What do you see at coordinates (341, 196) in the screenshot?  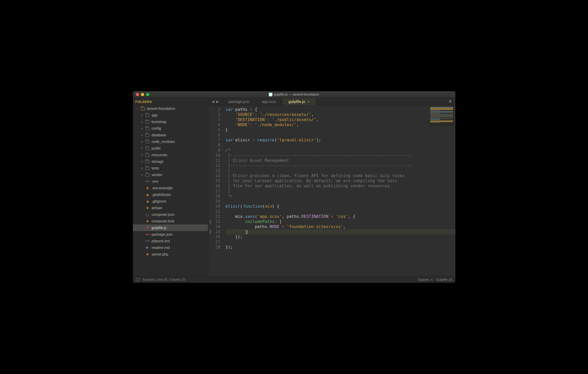 I see `code-line: */` at bounding box center [341, 196].